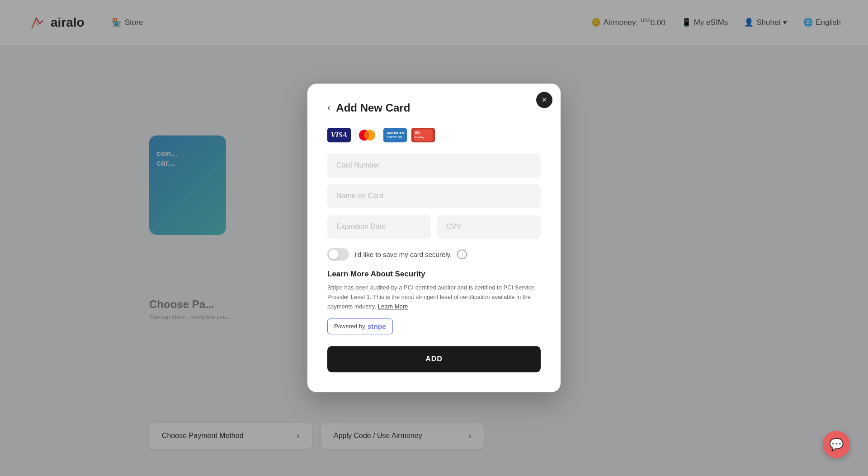 Image resolution: width=868 pixels, height=476 pixels. What do you see at coordinates (489, 227) in the screenshot?
I see `cvv-input` at bounding box center [489, 227].